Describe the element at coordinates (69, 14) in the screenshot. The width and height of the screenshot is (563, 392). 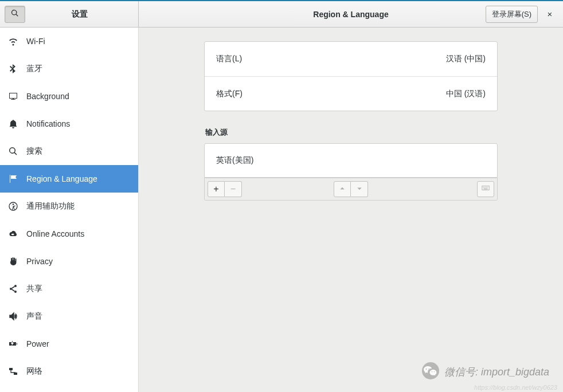
I see `titlebar-sidebar-section: 设置` at that location.